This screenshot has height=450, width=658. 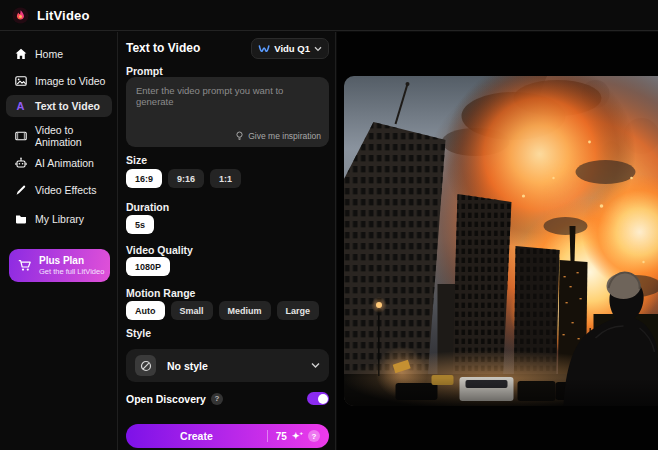 I want to click on plus-plan-title: Plus Plan, so click(x=72, y=261).